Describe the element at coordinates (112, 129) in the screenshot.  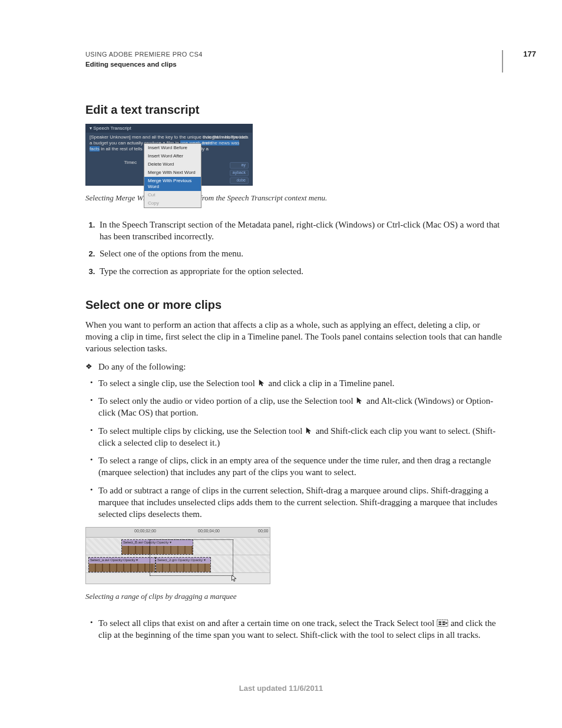
I see `panel-title-text: Speech Transcript` at that location.